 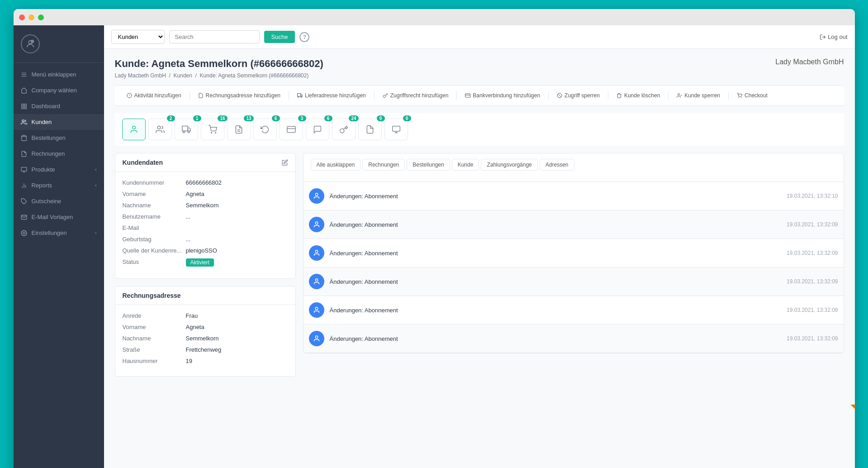 I want to click on add-bank-button: Bankverbindung hinzufügen, so click(x=503, y=96).